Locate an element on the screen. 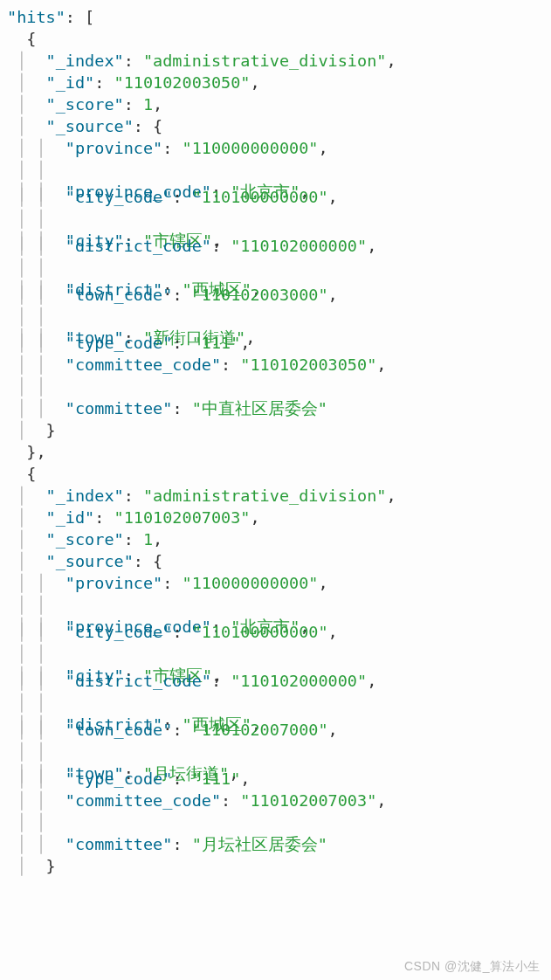  watermark: CSDN @沈健_算法小生 is located at coordinates (472, 966).